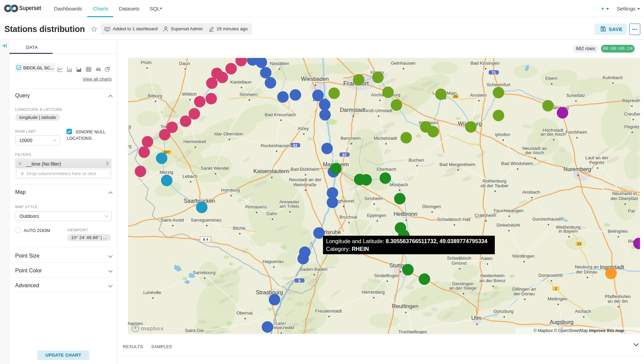  Describe the element at coordinates (618, 296) in the screenshot. I see `svg-text: Pfaffenhofen` at that location.